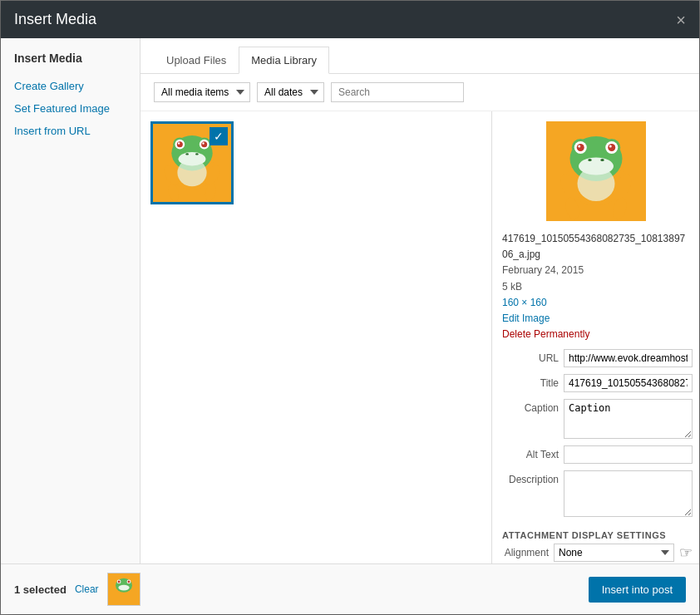 This screenshot has height=615, width=700. Describe the element at coordinates (595, 171) in the screenshot. I see `details-image-preview` at that location.